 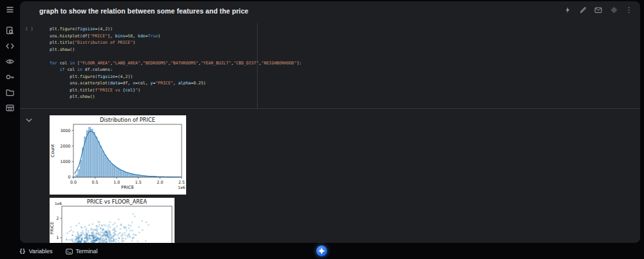 What do you see at coordinates (118, 155) in the screenshot?
I see `output-chart-histogram: Distribution of PRICE01000200030000.00.5…` at bounding box center [118, 155].